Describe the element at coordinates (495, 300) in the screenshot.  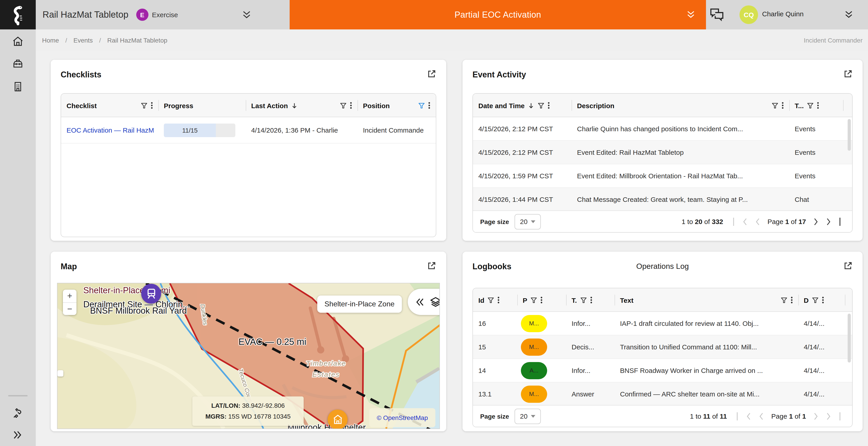
I see `column-header-id: Id` at that location.